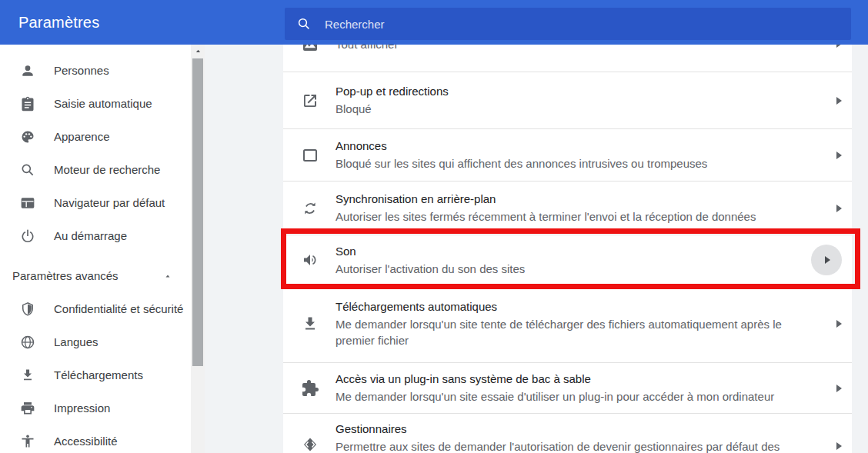 Image resolution: width=868 pixels, height=453 pixels. Describe the element at coordinates (430, 269) in the screenshot. I see `row-subtitle: Autoriser l'activation du son des sites` at that location.